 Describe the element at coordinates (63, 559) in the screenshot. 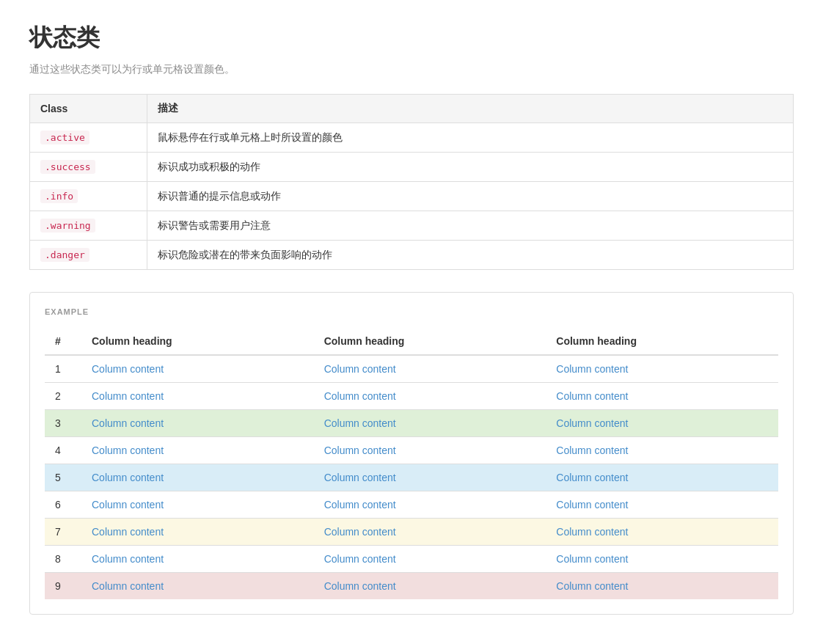

I see `row-number: 8` at that location.